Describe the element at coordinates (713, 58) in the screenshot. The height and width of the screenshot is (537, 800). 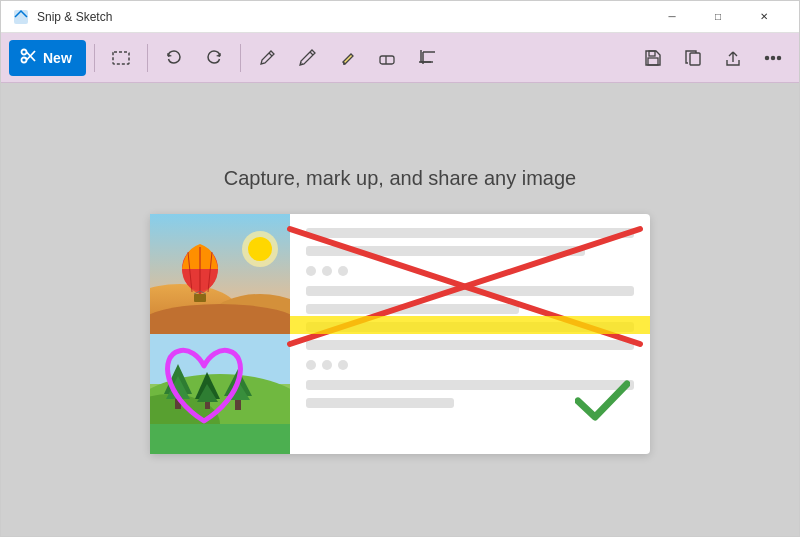
I see `toolbar-right` at that location.